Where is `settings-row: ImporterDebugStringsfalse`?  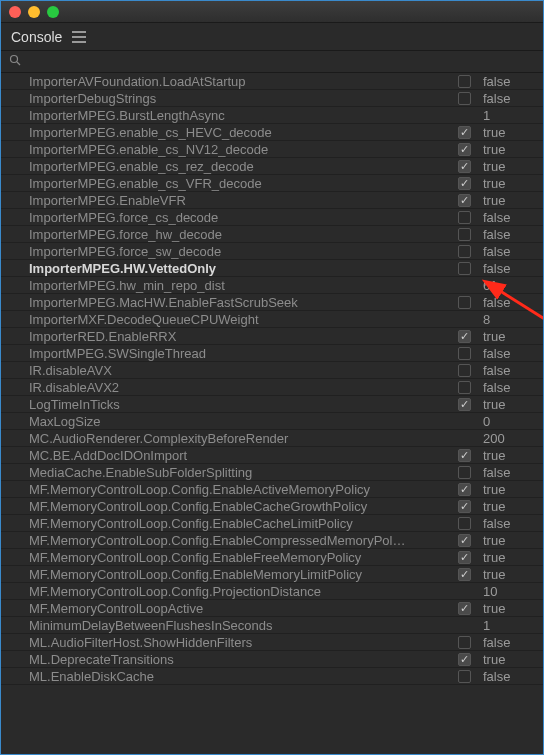
settings-row: ImporterDebugStringsfalse is located at coordinates (272, 98).